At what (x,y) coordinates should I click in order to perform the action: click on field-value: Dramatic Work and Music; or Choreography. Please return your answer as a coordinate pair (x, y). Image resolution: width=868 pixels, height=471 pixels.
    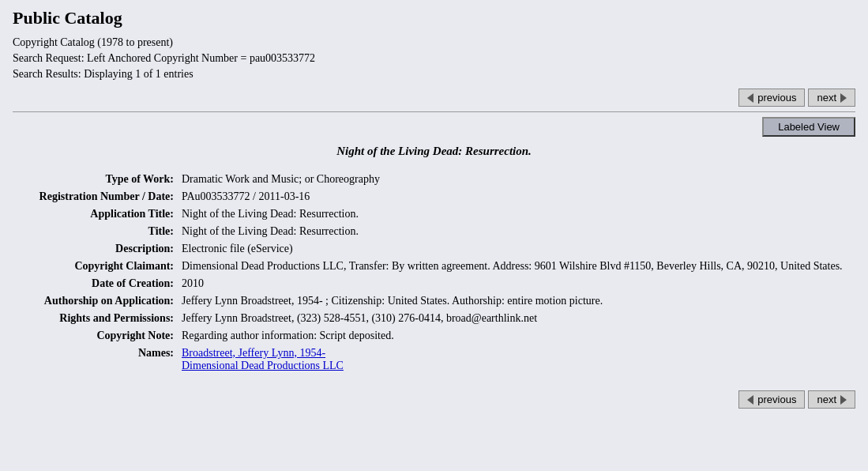
    Looking at the image, I should click on (517, 179).